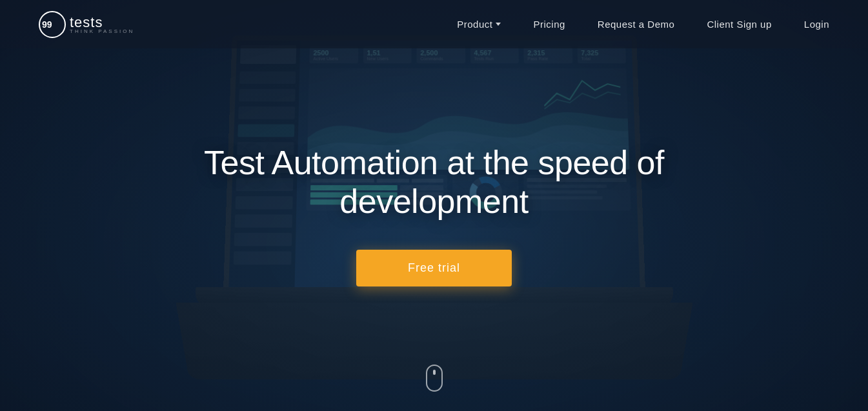  What do you see at coordinates (739, 25) in the screenshot?
I see `nav-link-signup: Client Sign up` at bounding box center [739, 25].